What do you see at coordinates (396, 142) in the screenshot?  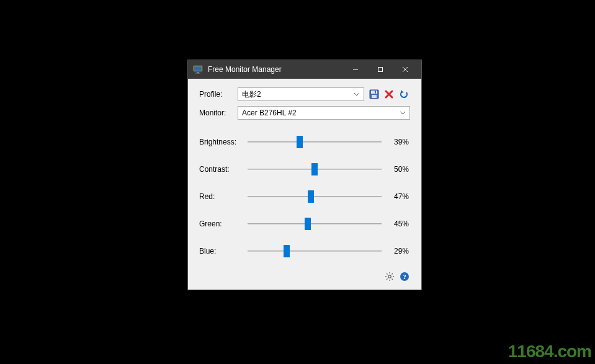 I see `slider-value: 39%` at bounding box center [396, 142].